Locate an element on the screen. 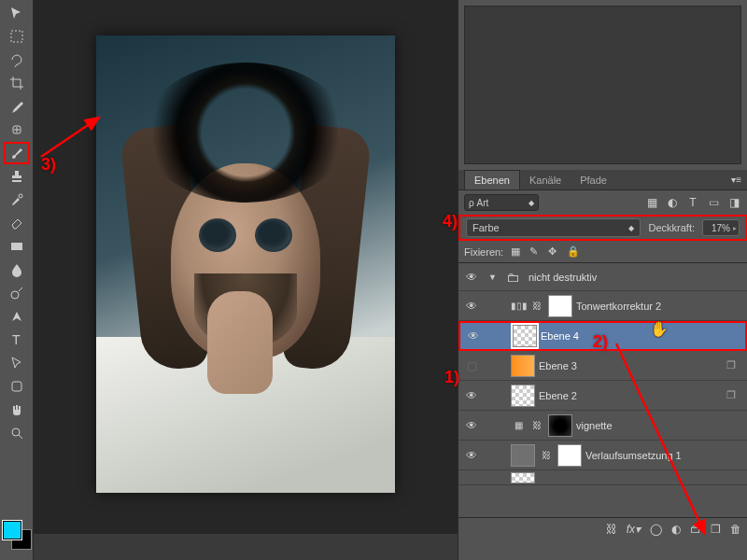  panel-menu-icon: ▾≡ is located at coordinates (736, 179).